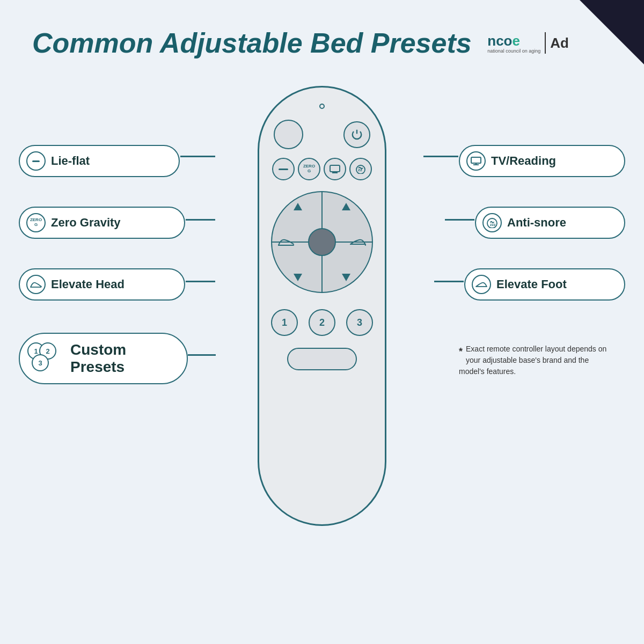 The width and height of the screenshot is (644, 644). What do you see at coordinates (524, 161) in the screenshot?
I see `tv-reading-label-text: TV/Reading` at bounding box center [524, 161].